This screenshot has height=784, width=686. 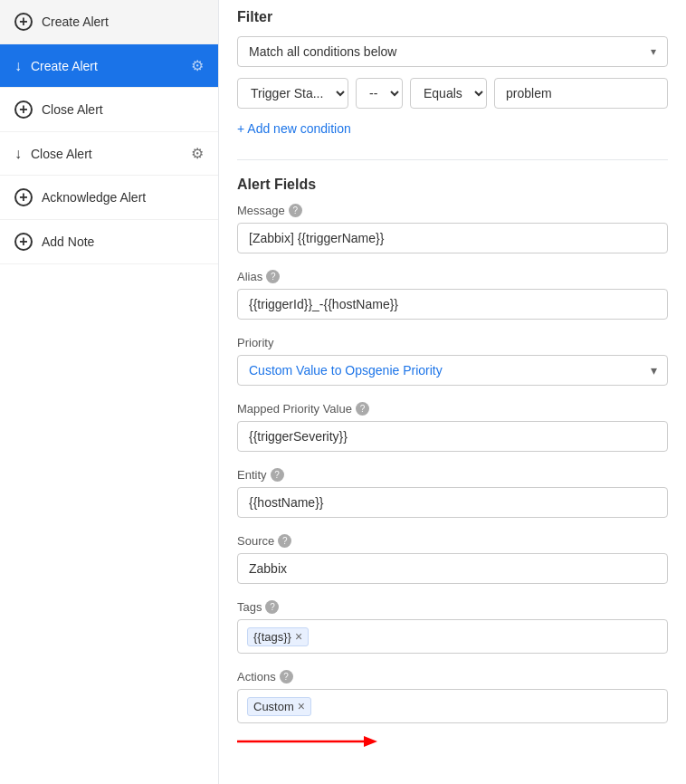 What do you see at coordinates (109, 66) in the screenshot?
I see `sidebar-item-create-alert-active: ↓ Create Alert ⚙` at bounding box center [109, 66].